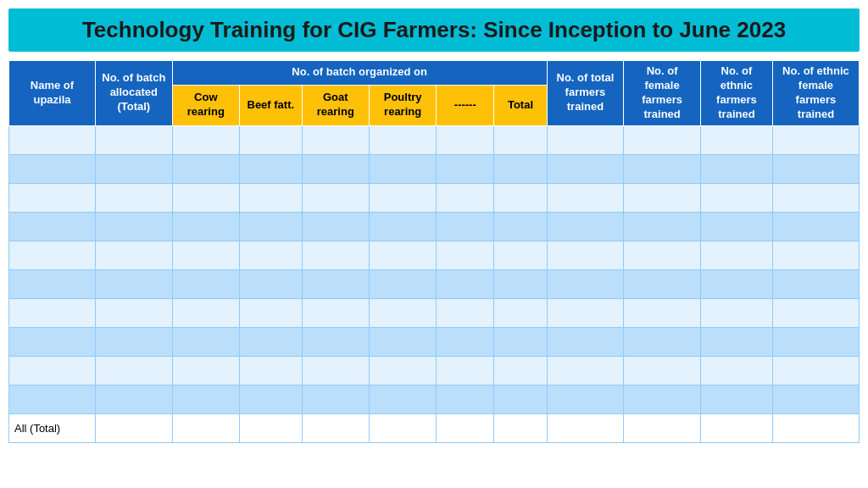 The image size is (868, 488). I want to click on header-beef-fattening: Beef fatt., so click(270, 105).